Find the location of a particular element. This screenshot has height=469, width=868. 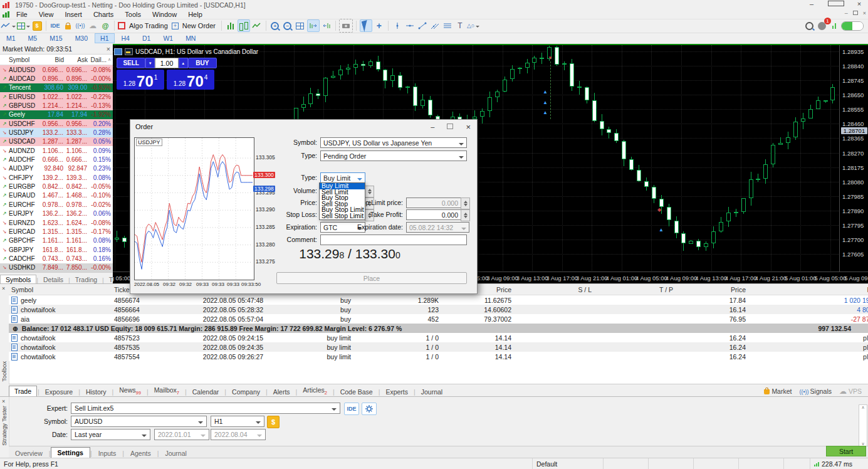

tester-tab-journal: Journal is located at coordinates (175, 453).